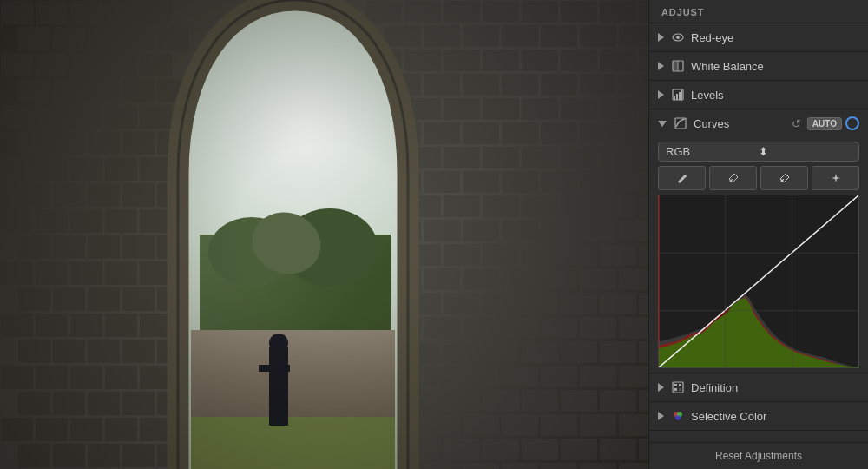  What do you see at coordinates (759, 37) in the screenshot?
I see `red-eye-header: Red-eye` at bounding box center [759, 37].